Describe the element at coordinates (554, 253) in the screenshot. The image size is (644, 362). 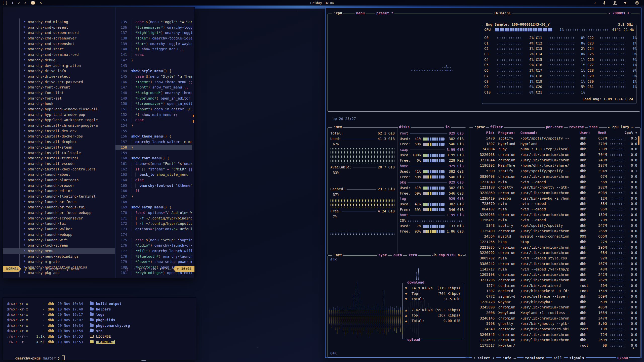
I see `process-row: 3220992chromium/usr/lib/chromium/chromdh…` at that location.